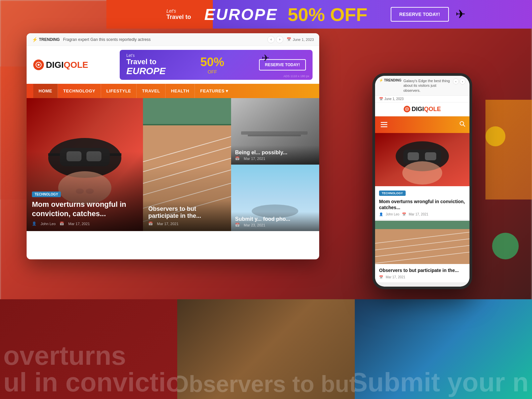 This screenshot has height=399, width=532. Describe the element at coordinates (328, 15) in the screenshot. I see `top-banner-discount: 50% OFF` at that location.